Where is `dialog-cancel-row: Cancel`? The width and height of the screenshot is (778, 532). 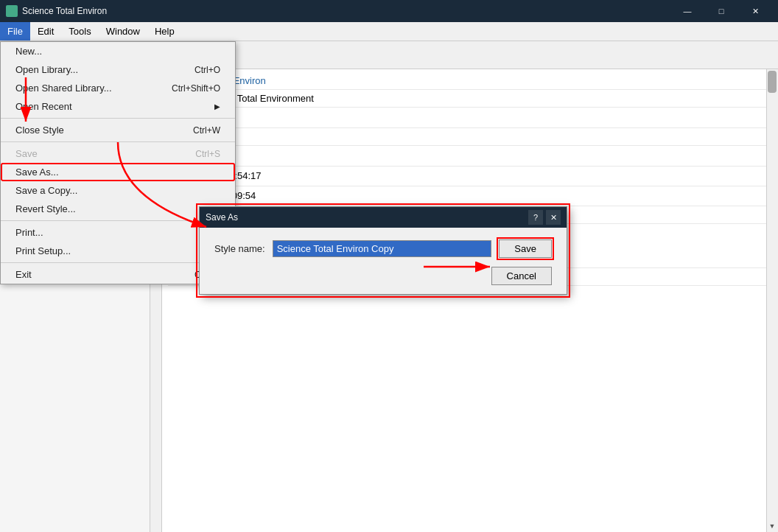 dialog-cancel-row: Cancel is located at coordinates (383, 276).